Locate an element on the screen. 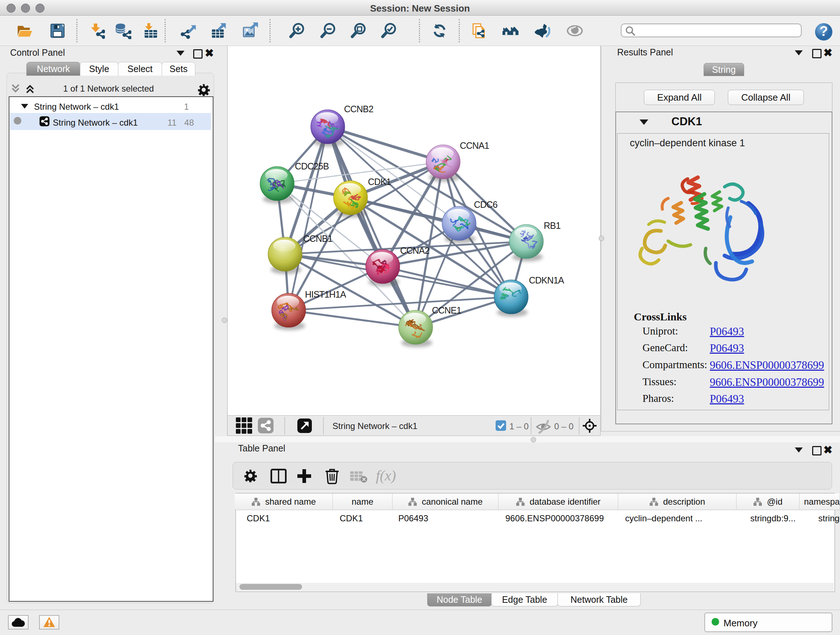 The image size is (840, 635). svg-text: CDC25B is located at coordinates (312, 166).